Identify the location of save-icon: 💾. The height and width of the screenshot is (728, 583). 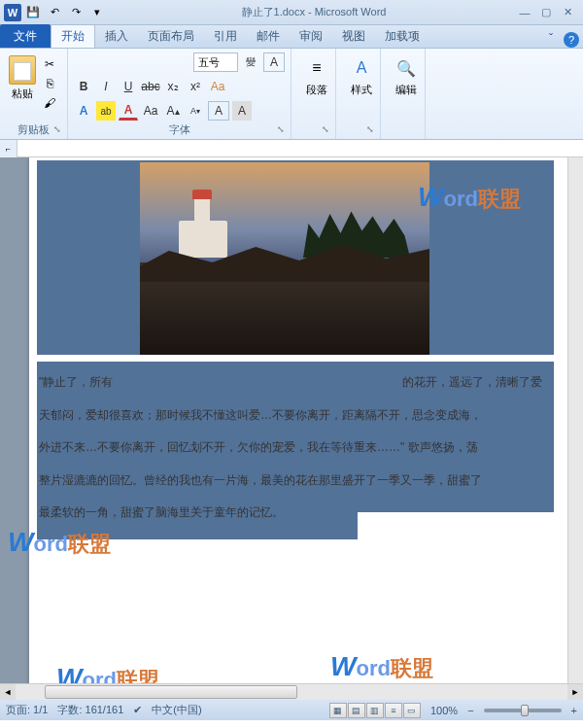
(33, 13).